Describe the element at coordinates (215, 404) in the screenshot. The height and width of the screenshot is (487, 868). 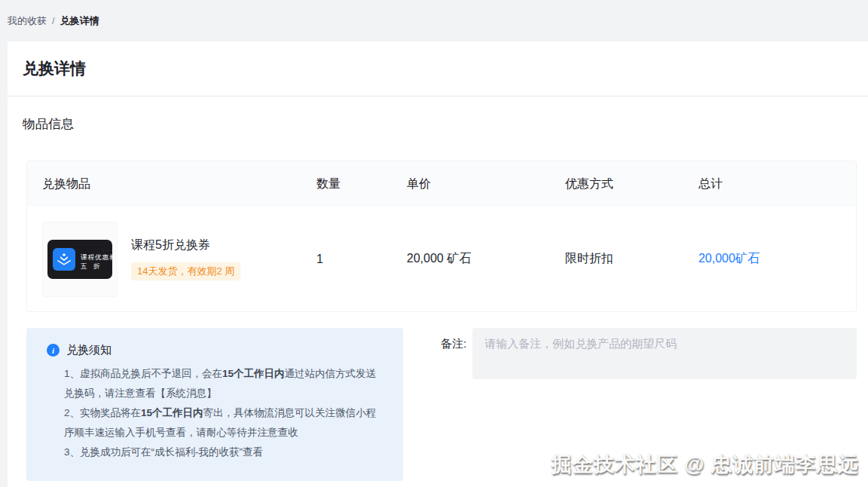
I see `exchange-notice-box: i 兑换须知 1、虚拟商品兑换后不予退回，会在15个工作日内通过站内信方式发送兑…` at that location.